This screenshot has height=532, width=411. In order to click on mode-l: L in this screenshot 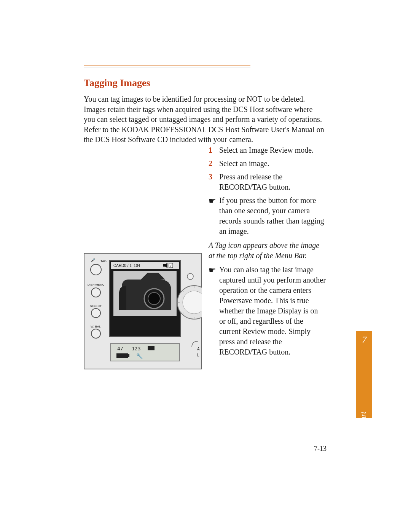, I will do `click(198, 355)`.